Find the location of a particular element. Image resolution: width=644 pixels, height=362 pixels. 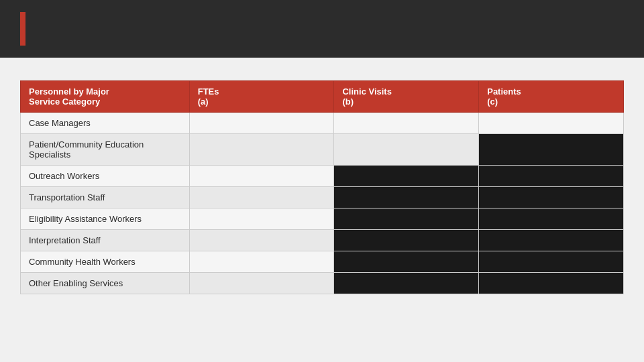

cell-category: Transportation Staff is located at coordinates (105, 198).